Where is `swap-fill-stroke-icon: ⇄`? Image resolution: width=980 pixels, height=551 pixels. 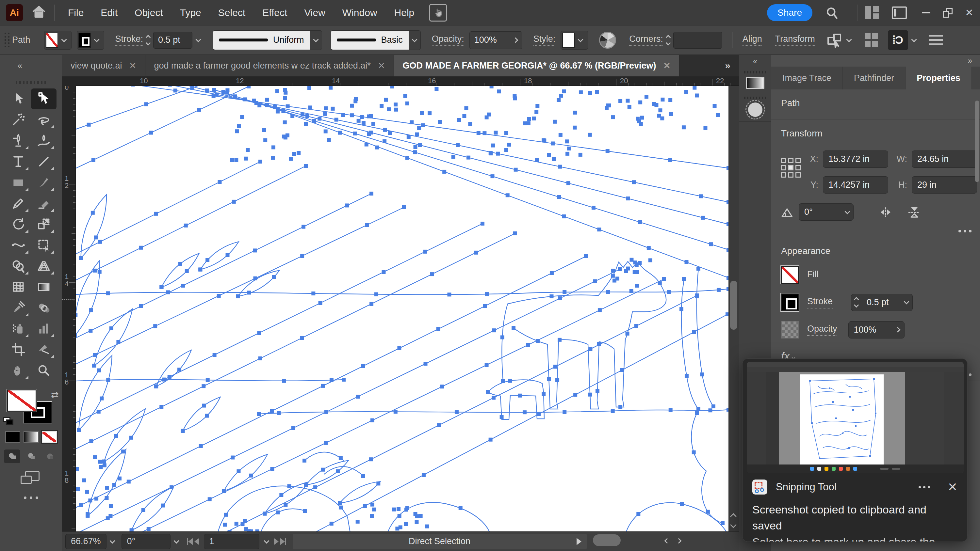 swap-fill-stroke-icon: ⇄ is located at coordinates (55, 395).